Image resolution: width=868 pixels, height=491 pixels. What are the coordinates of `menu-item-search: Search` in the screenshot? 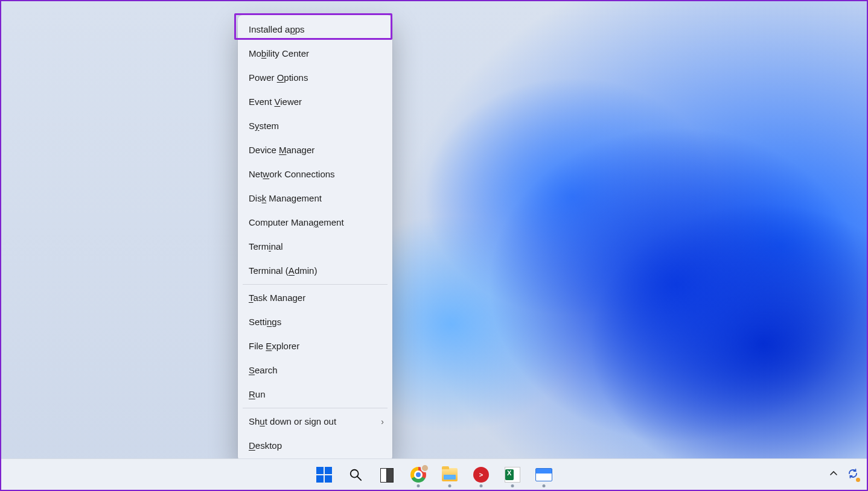 It's located at (315, 370).